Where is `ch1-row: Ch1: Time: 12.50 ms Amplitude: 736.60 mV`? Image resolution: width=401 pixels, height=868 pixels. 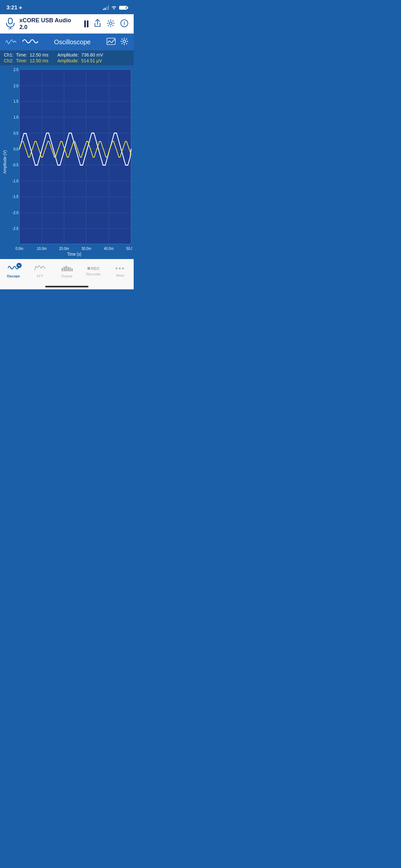
ch1-row: Ch1: Time: 12.50 ms Amplitude: 736.60 mV is located at coordinates (67, 55).